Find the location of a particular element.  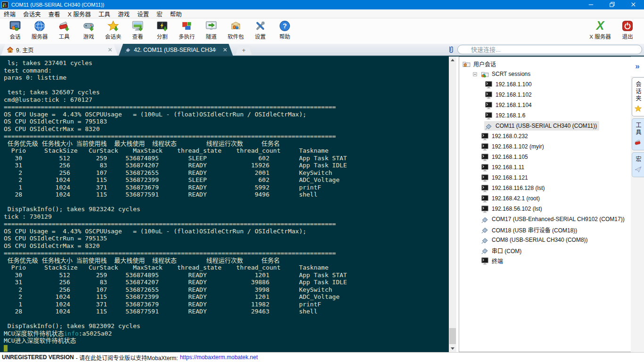

session-entry: 192.168.1.121 is located at coordinates (505, 178).